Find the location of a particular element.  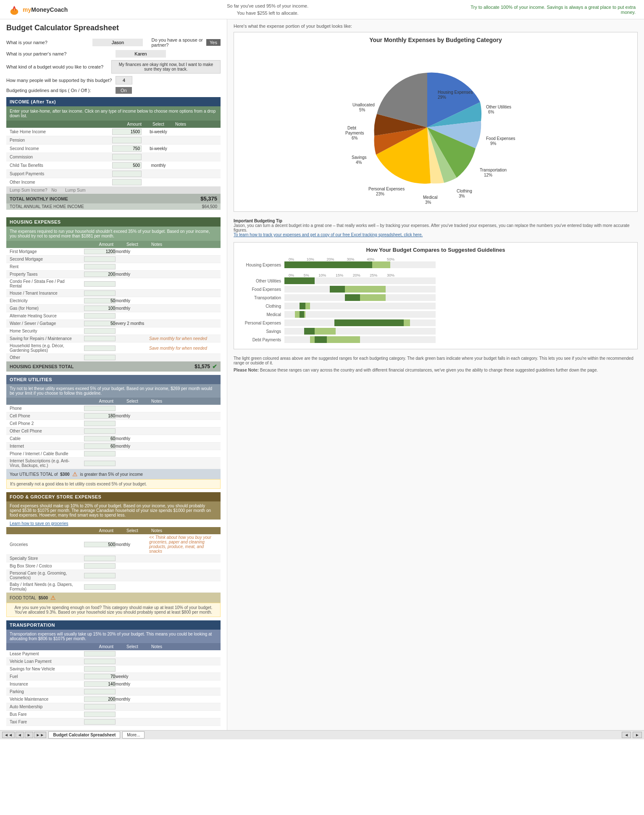

baby-needs-input is located at coordinates (100, 587).